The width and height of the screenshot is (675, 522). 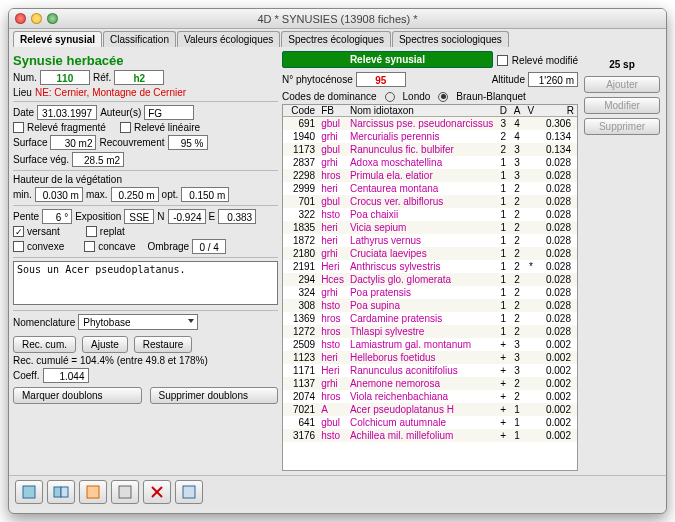 What do you see at coordinates (18, 128) in the screenshot?
I see `releve-fragmente-checkbox` at bounding box center [18, 128].